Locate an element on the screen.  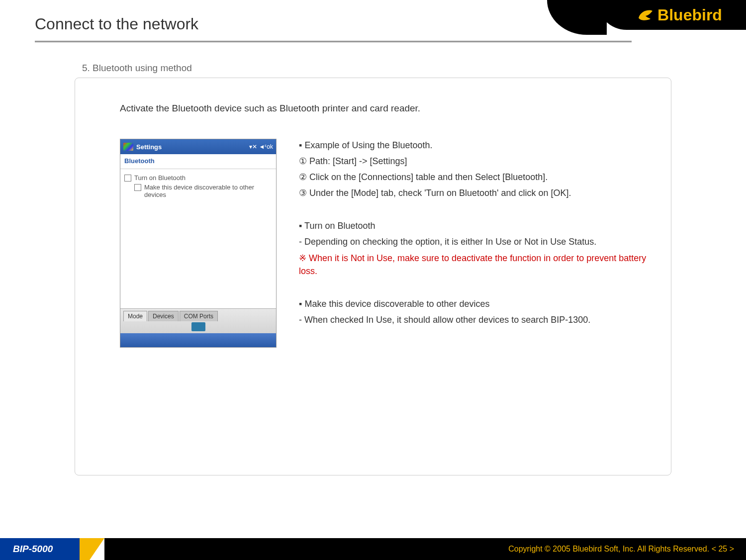
turn-on-heading: ▪ Turn on Bluetooth is located at coordinates (475, 226).